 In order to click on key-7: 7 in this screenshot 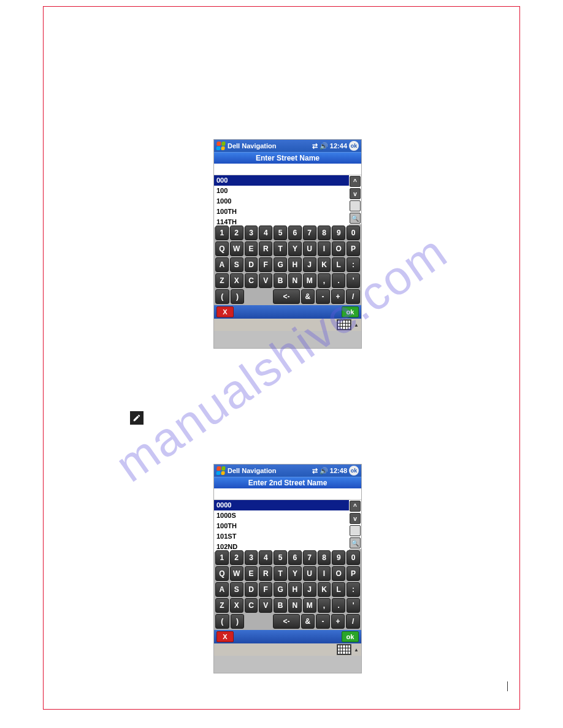, I will do `click(310, 558)`.